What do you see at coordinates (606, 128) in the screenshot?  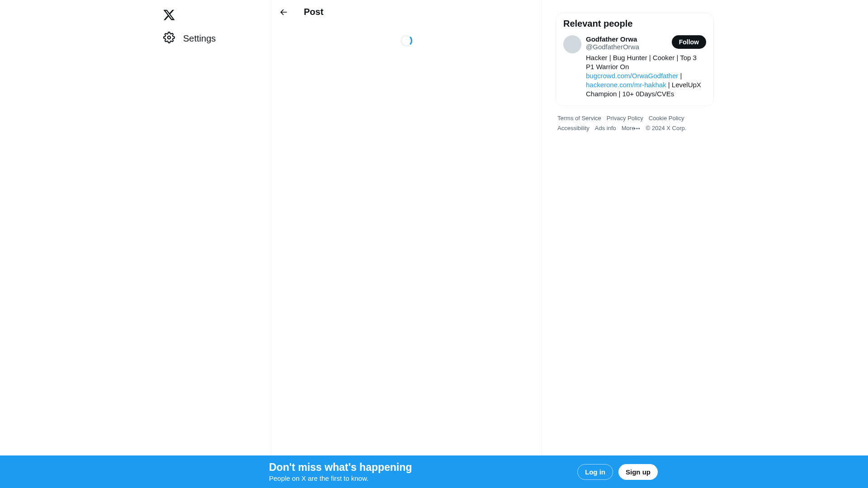 I see `footer-link-ads: Ads info` at bounding box center [606, 128].